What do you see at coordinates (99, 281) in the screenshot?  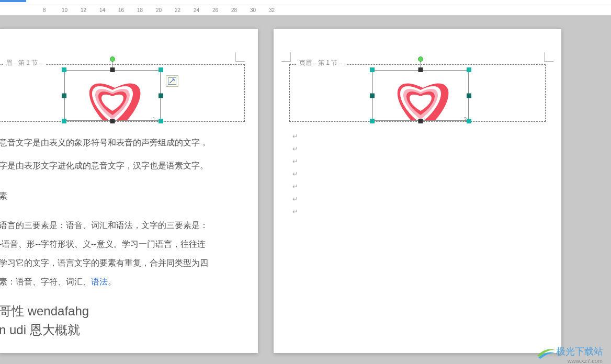 I see `hyperlink: 语法` at bounding box center [99, 281].